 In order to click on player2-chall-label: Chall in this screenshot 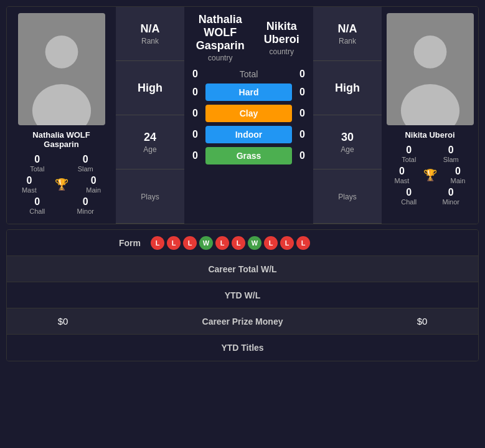, I will do `click(409, 202)`.